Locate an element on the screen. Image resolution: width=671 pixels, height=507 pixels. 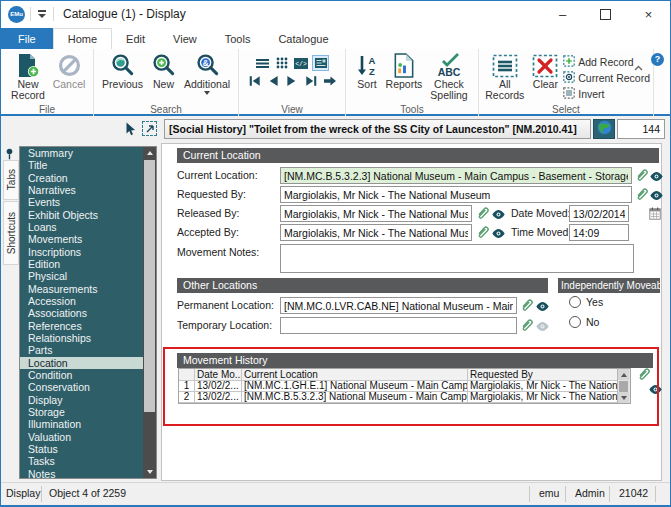
sidebar-item-references: References is located at coordinates (82, 326).